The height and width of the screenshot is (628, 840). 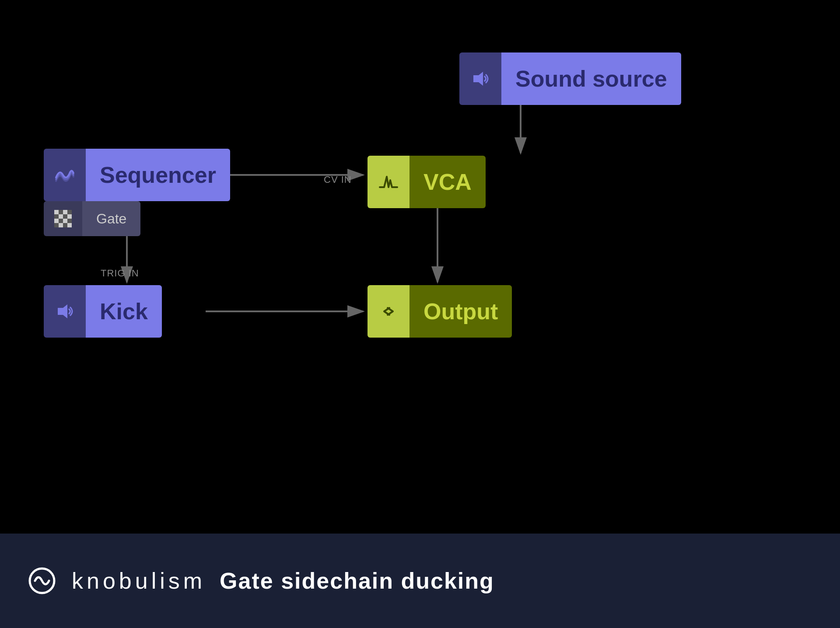 What do you see at coordinates (103, 311) in the screenshot?
I see `kick-node: Kick` at bounding box center [103, 311].